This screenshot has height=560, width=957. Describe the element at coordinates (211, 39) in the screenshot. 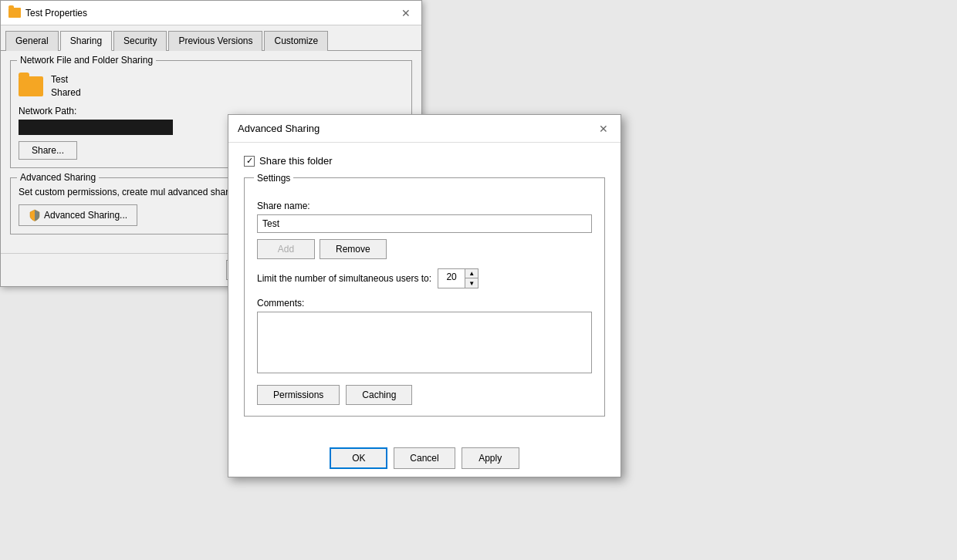

I see `properties-tabs: General Sharing Security Previous Versio…` at that location.